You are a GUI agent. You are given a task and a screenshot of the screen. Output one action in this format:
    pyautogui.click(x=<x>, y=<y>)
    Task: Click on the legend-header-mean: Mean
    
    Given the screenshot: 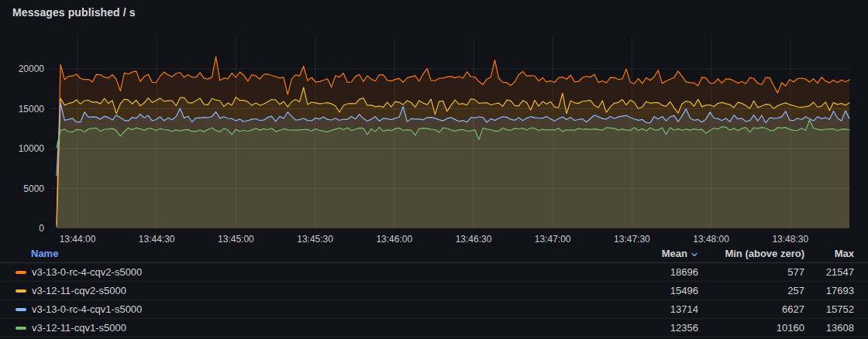 What is the action you would take?
    pyautogui.click(x=652, y=254)
    